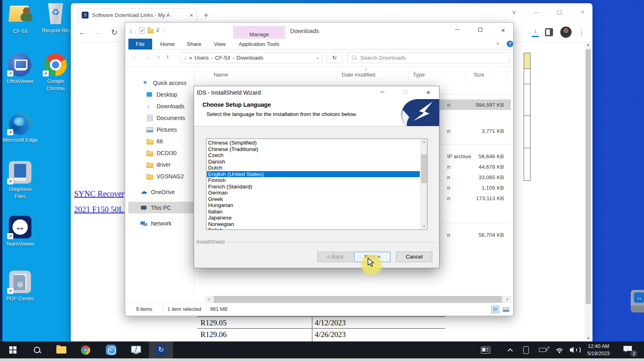 The height and width of the screenshot is (362, 644). Describe the element at coordinates (313, 155) in the screenshot. I see `language-option: Czech` at that location.